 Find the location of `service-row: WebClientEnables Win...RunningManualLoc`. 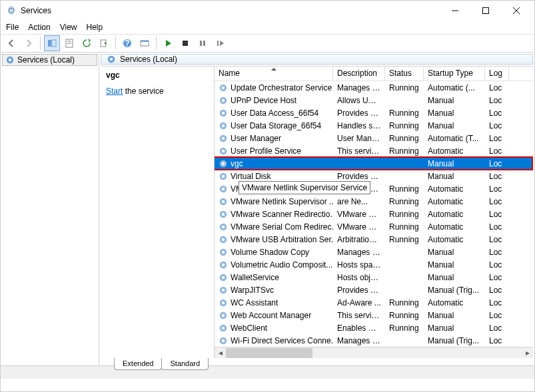

service-row: WebClientEnables Win...RunningManualLoc is located at coordinates (374, 327).